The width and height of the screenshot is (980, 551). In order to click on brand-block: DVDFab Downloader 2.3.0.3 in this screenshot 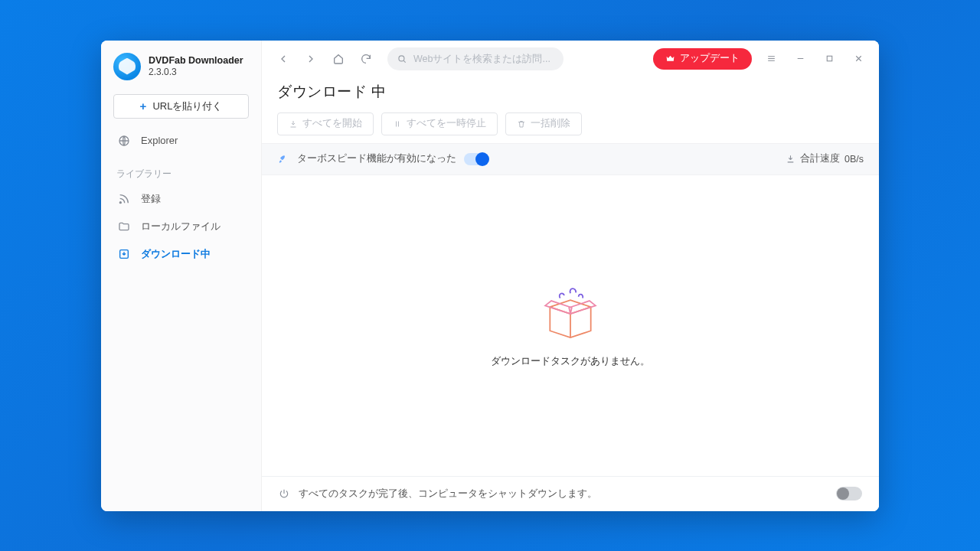, I will do `click(181, 70)`.